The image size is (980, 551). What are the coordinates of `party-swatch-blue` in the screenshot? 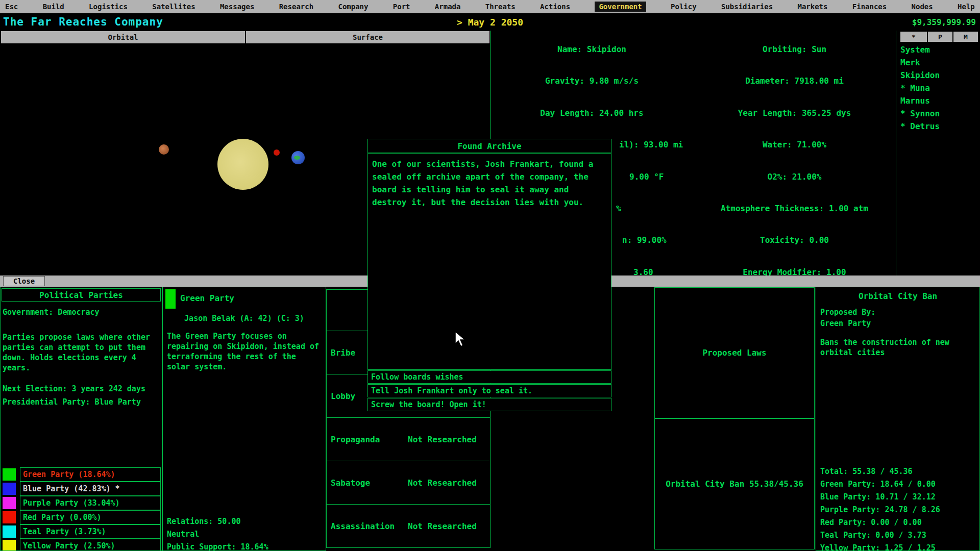 It's located at (9, 489).